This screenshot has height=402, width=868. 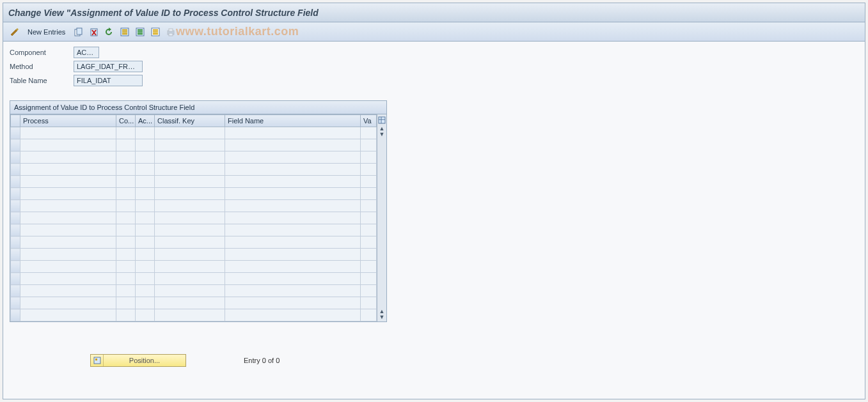 I want to click on select-block-icon, so click(x=140, y=32).